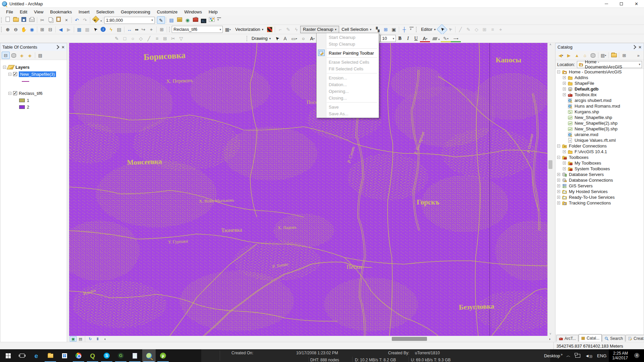 The width and height of the screenshot is (644, 362). I want to click on catalog-item-unique-values-rft-xml: Unique Values.rft.xml, so click(600, 140).